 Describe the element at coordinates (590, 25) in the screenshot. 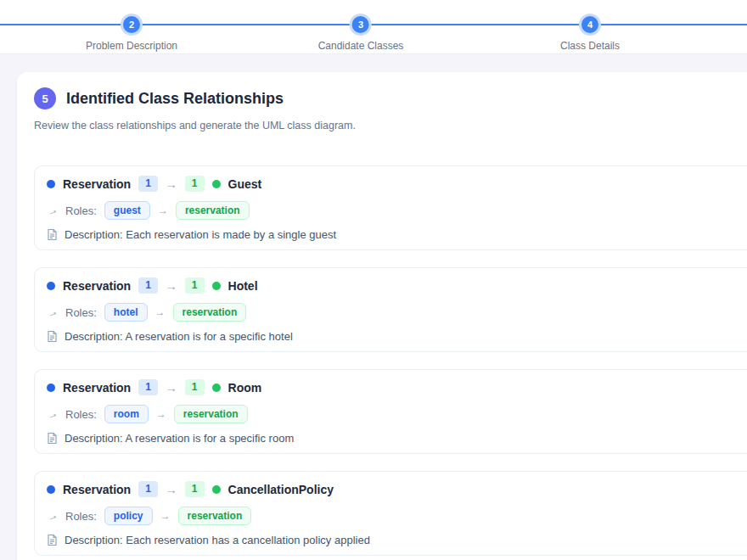

I see `step-class-details: 4 Class Details` at that location.